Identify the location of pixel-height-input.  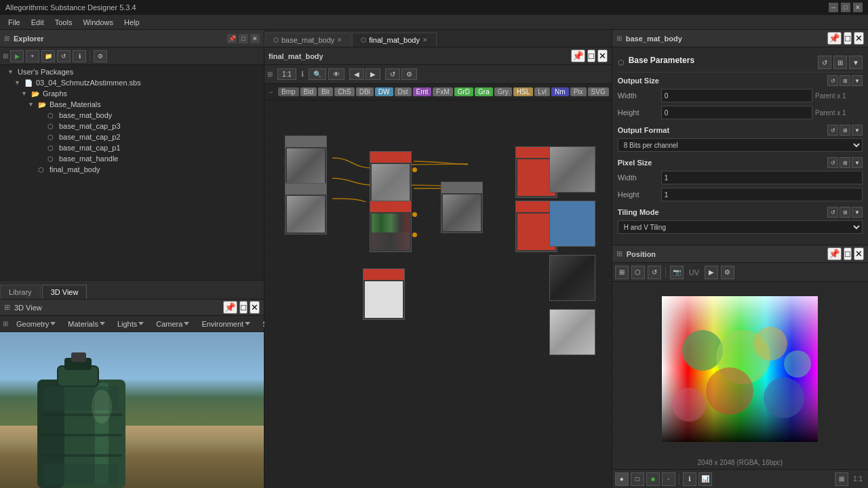
(762, 195).